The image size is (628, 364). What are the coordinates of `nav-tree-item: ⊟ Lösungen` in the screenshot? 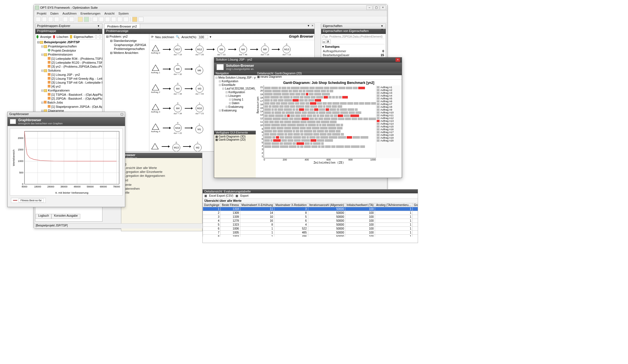 It's located at (235, 96).